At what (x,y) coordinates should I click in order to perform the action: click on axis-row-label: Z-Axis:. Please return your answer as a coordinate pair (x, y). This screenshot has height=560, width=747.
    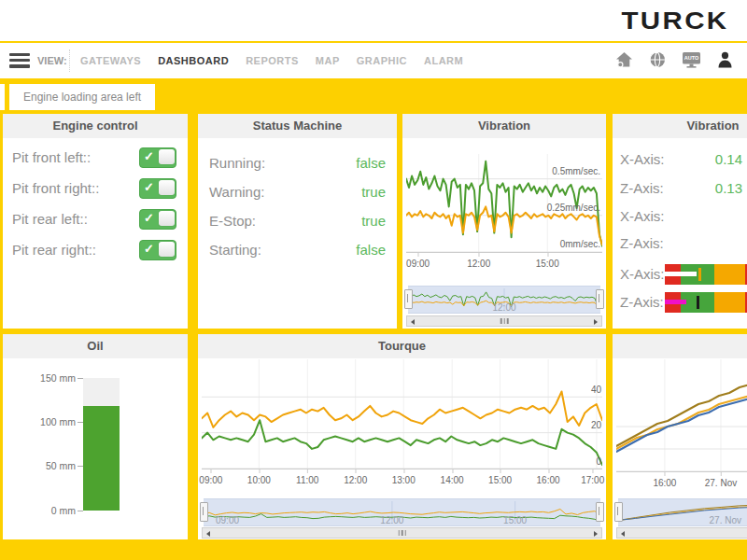
    Looking at the image, I should click on (642, 243).